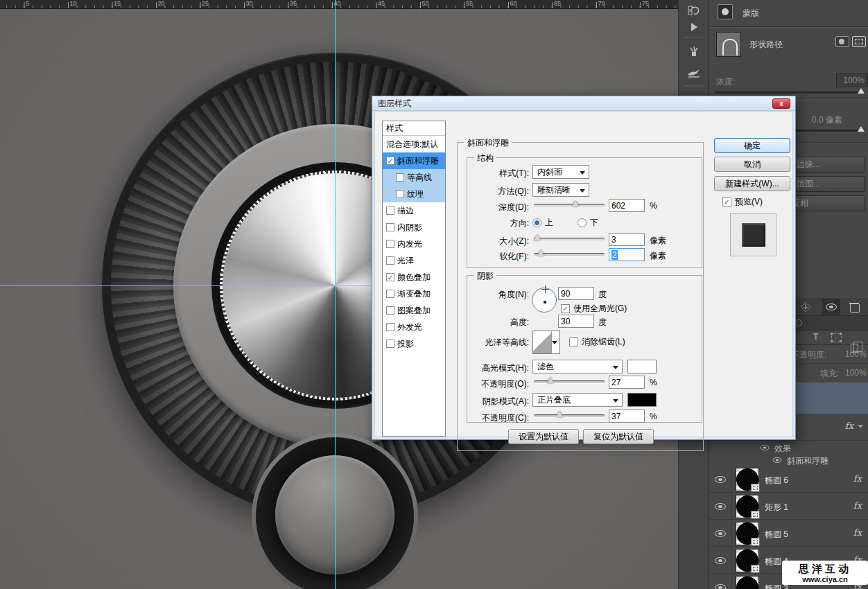 This screenshot has width=868, height=589. What do you see at coordinates (414, 344) in the screenshot?
I see `style-item: 投影` at bounding box center [414, 344].